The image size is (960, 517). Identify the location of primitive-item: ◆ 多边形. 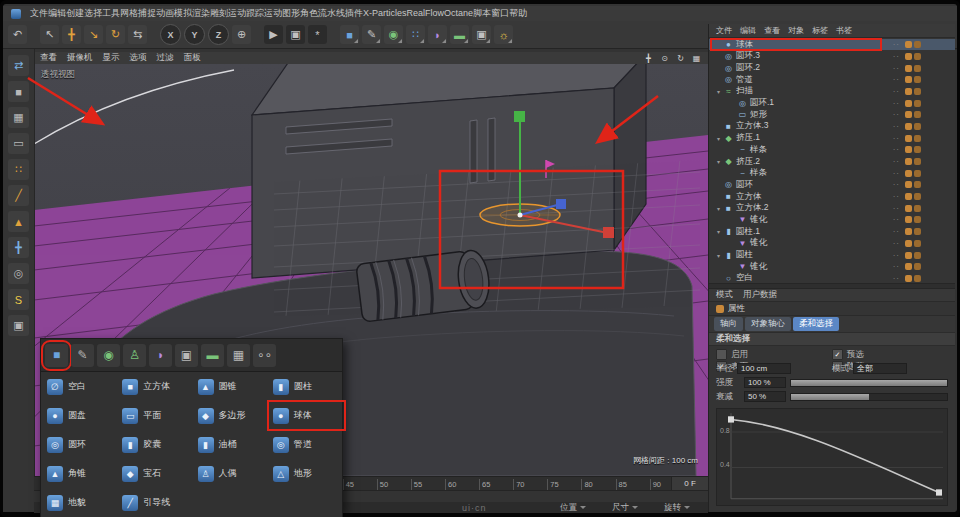
(230, 416).